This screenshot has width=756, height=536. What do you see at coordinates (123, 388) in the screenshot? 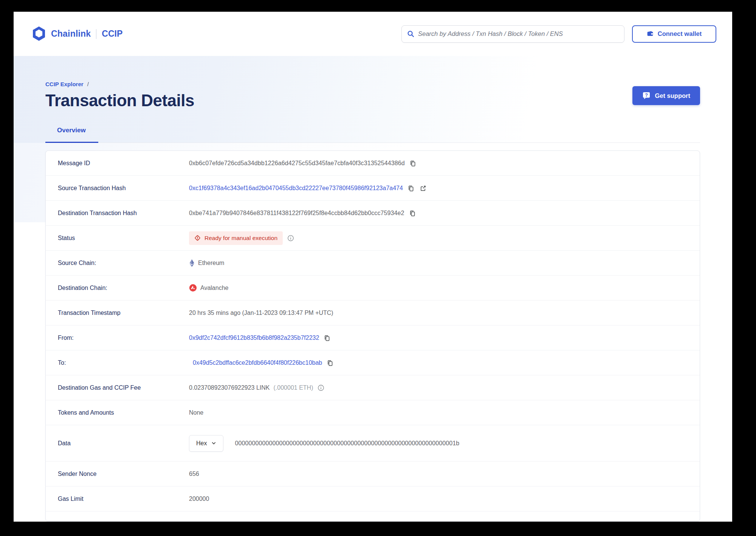
I see `row-label: Destination Gas and CCIP Fee` at bounding box center [123, 388].